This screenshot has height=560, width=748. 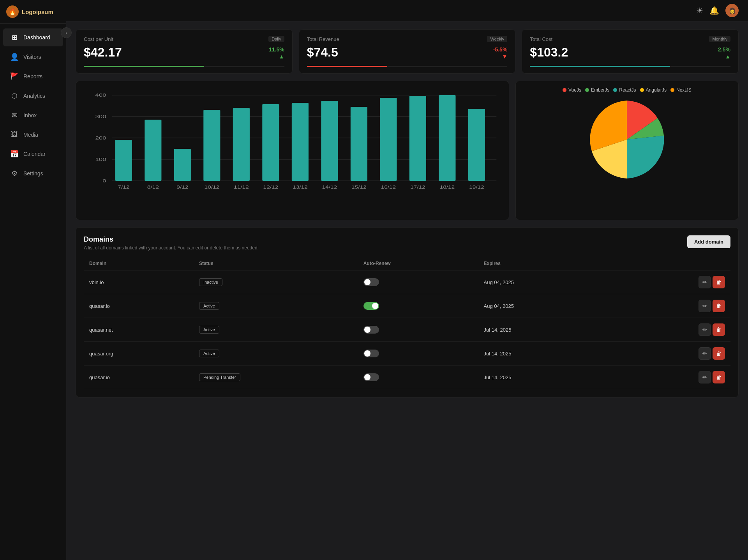 I want to click on sidebar-item-inbox: ✉ Inbox, so click(x=33, y=115).